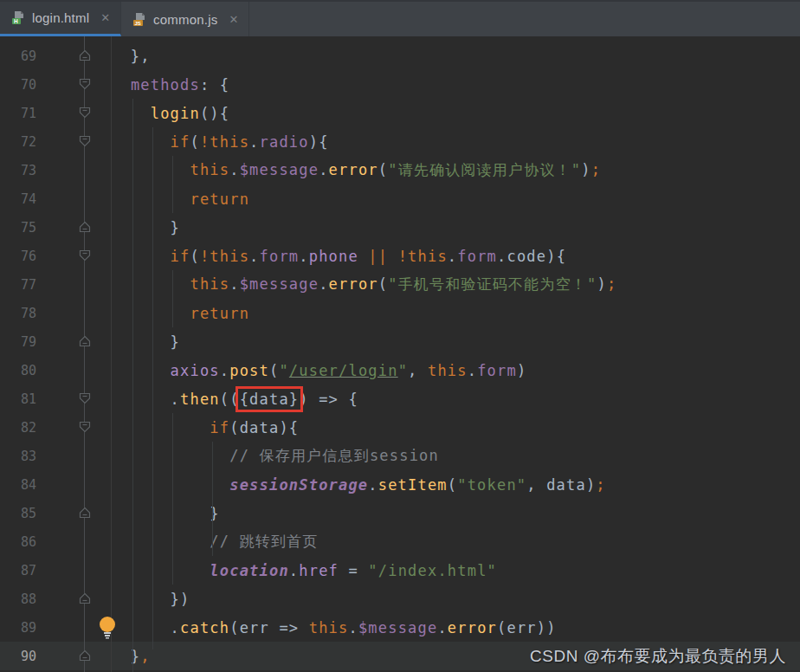 The image size is (800, 672). Describe the element at coordinates (400, 485) in the screenshot. I see `code-line: 84 sessionStorage.setItem("token", data)…` at that location.